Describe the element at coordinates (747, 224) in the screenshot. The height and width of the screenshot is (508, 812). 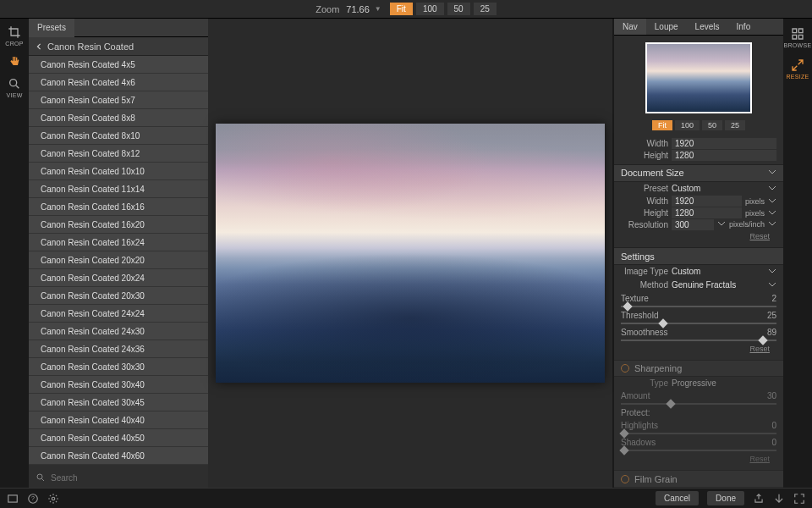
I see `doc-res-unit: pixels/inch` at that location.